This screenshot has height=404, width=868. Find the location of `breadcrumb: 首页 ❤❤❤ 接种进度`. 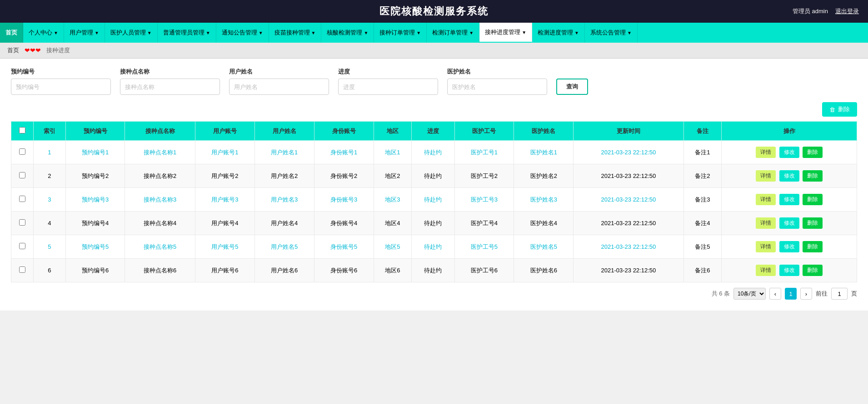

breadcrumb: 首页 ❤❤❤ 接种进度 is located at coordinates (434, 51).